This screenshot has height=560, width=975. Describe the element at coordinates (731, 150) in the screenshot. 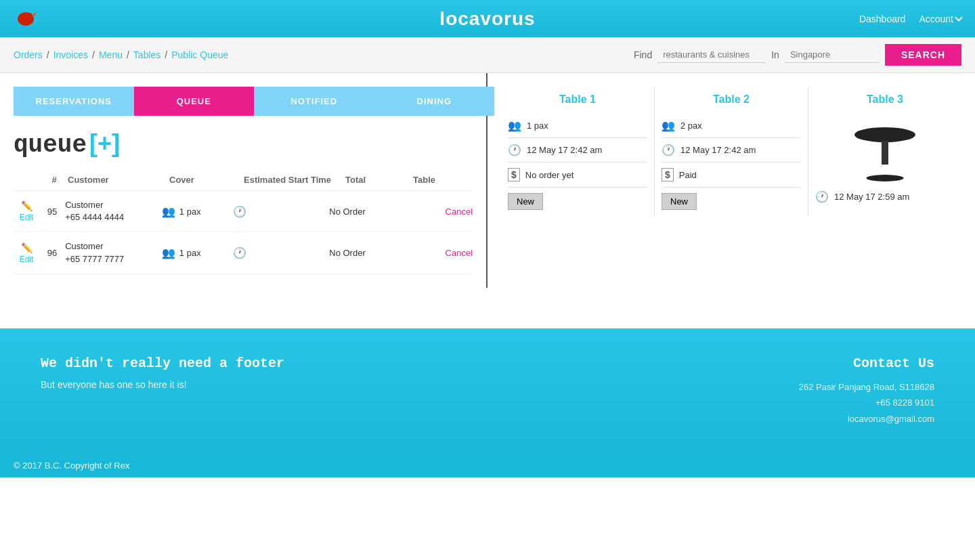

I see `table-2-time-row: 🕐 12 May 17 2:42 am` at that location.